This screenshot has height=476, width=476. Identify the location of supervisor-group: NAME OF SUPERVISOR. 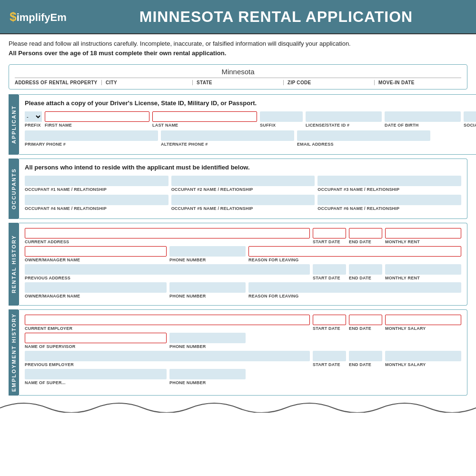
(96, 341).